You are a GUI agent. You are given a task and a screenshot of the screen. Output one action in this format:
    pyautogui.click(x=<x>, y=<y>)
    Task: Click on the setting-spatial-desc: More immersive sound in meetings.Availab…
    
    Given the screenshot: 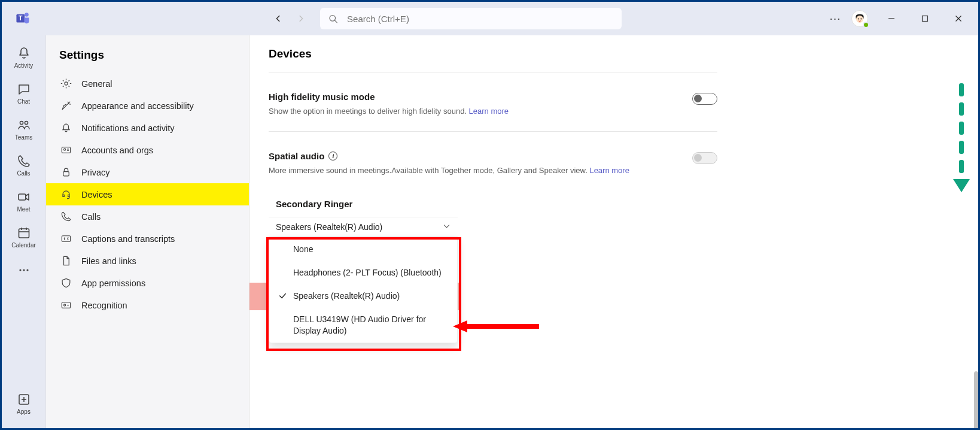 What is the action you would take?
    pyautogui.click(x=480, y=170)
    